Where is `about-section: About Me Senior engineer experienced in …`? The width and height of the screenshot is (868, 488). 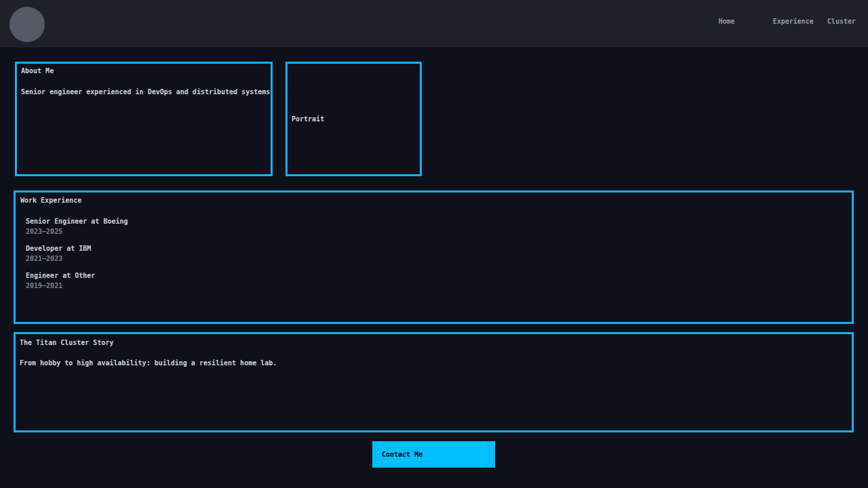
about-section: About Me Senior engineer experienced in … is located at coordinates (144, 119).